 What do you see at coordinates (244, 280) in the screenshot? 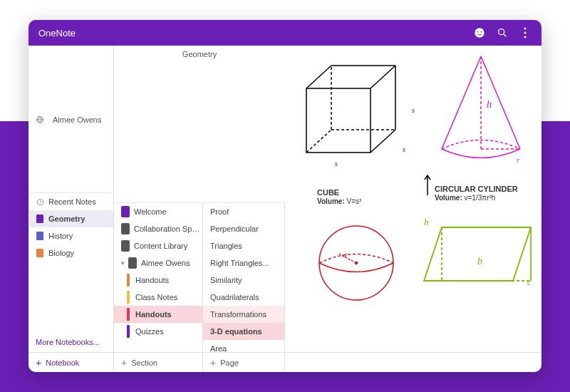
I see `page-item: Similarity` at bounding box center [244, 280].